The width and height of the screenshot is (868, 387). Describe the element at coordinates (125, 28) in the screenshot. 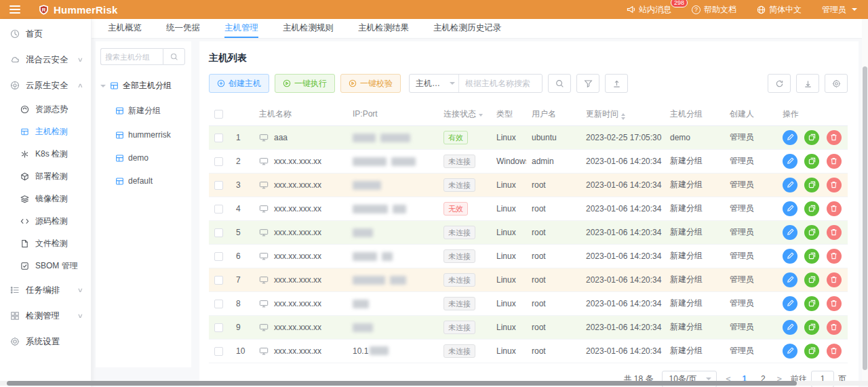

I see `tab-host-overview: 主机概览` at that location.